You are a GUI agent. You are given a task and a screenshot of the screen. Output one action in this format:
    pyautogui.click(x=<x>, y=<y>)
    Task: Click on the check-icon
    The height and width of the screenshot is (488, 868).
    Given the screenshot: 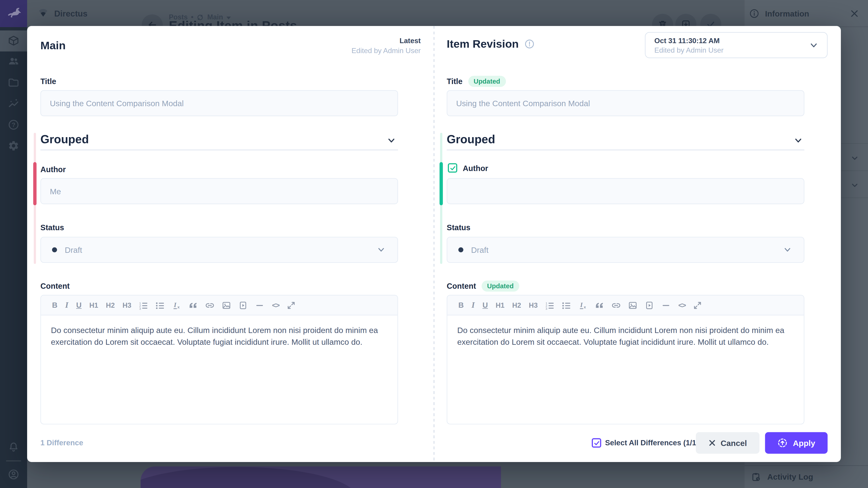 What is the action you would take?
    pyautogui.click(x=452, y=168)
    